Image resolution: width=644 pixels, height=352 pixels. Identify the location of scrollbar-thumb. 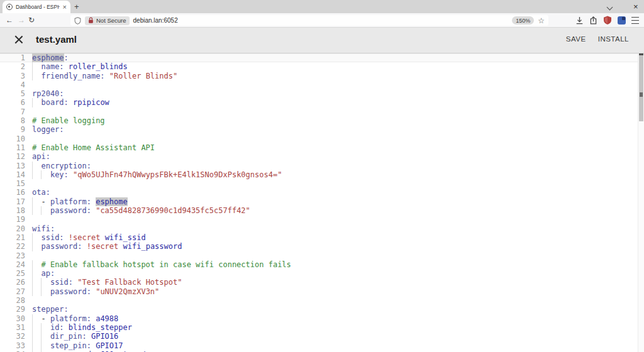
(641, 87).